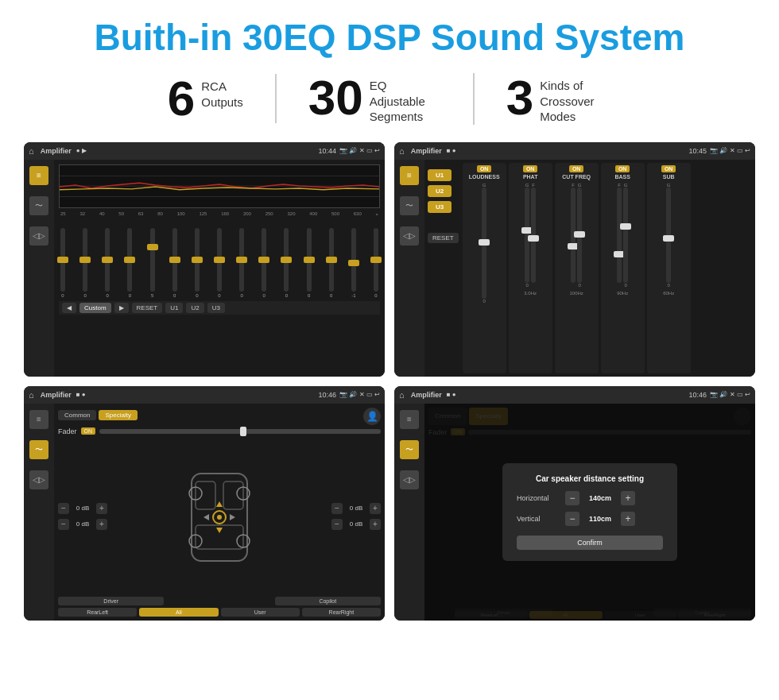 Image resolution: width=779 pixels, height=700 pixels. Describe the element at coordinates (440, 175) in the screenshot. I see `u1-cross-button: U1` at that location.